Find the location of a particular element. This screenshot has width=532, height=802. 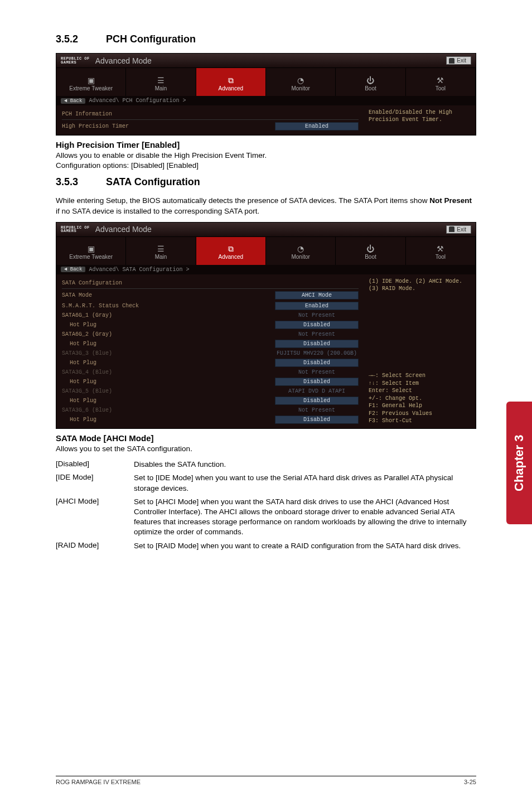

divider is located at coordinates (210, 289).